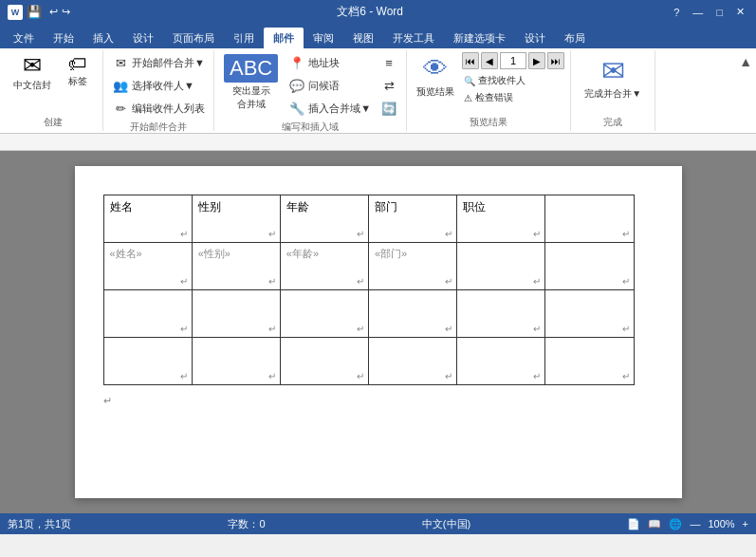 This screenshot has width=756, height=557. Describe the element at coordinates (330, 108) in the screenshot. I see `insert-merge-field-btn: 🔧 插入合并域▼` at that location.